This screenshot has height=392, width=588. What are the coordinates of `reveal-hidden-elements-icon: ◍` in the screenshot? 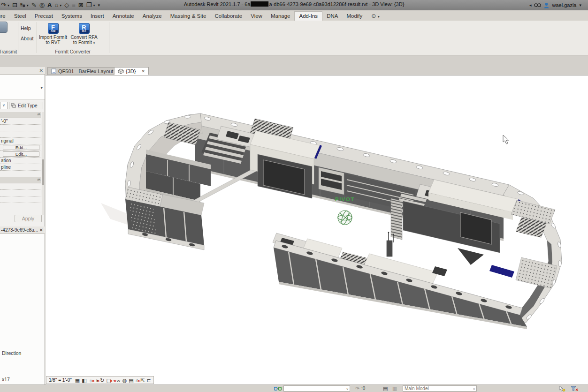 It's located at (125, 380).